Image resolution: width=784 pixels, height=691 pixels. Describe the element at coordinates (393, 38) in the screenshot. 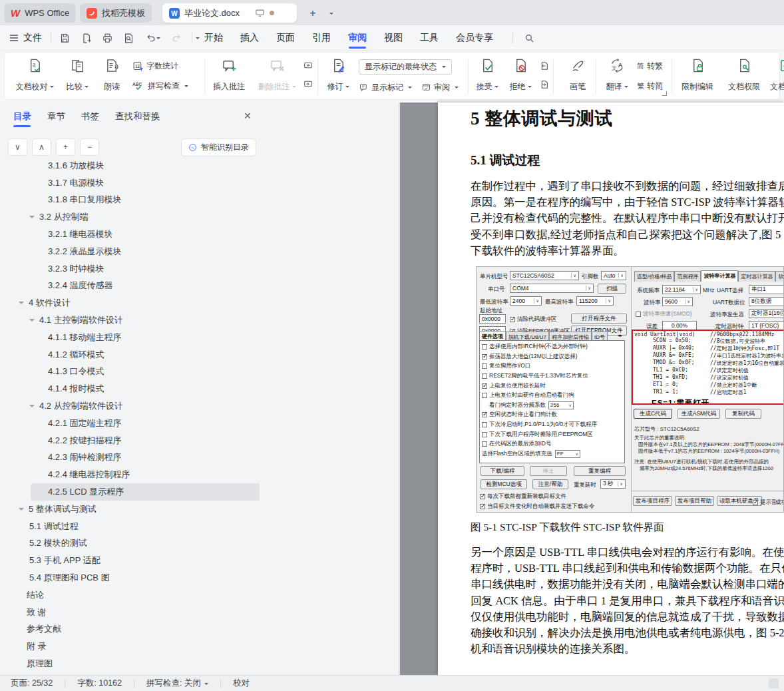

I see `menu-item-6: 视图` at that location.